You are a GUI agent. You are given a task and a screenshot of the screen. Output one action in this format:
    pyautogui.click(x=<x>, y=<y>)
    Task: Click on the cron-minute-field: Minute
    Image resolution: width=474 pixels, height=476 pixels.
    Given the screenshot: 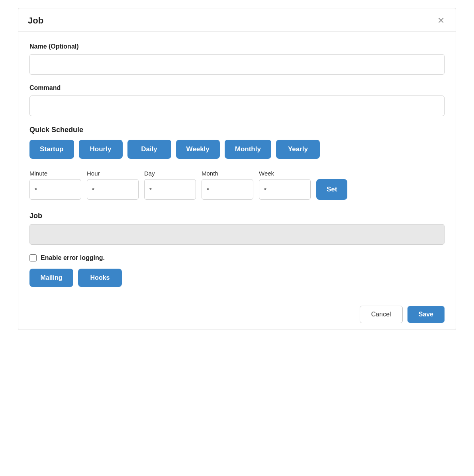 What is the action you would take?
    pyautogui.click(x=55, y=185)
    